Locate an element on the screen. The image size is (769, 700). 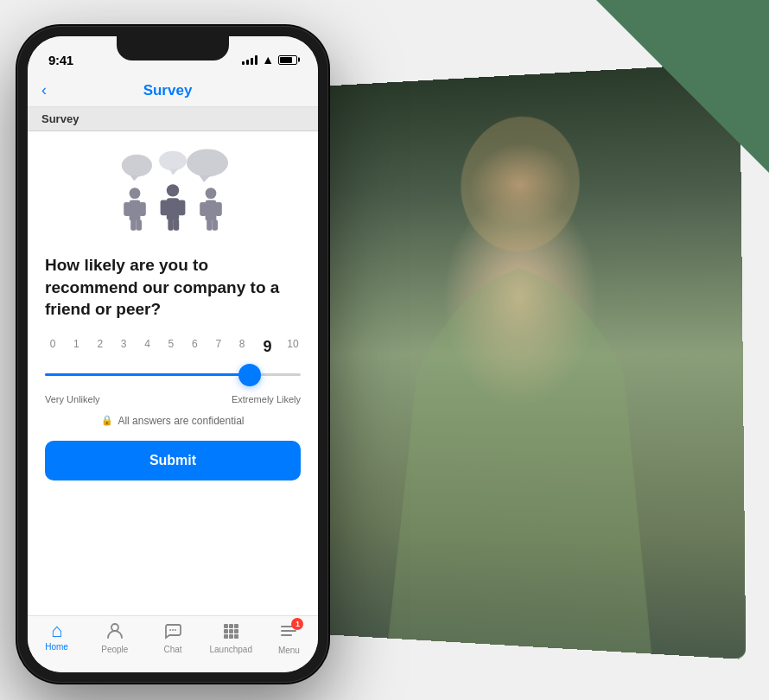
scale-num-8: 8 is located at coordinates (242, 347).